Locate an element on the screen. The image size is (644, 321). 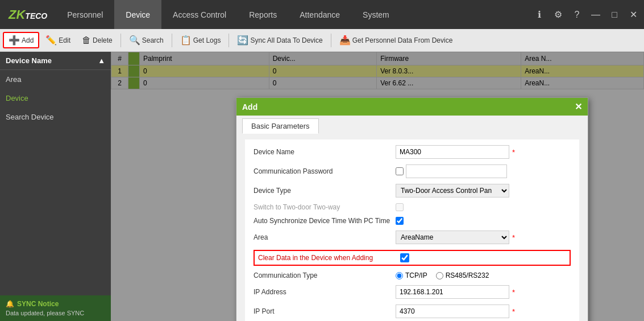
nav-item-system: System is located at coordinates (376, 15).